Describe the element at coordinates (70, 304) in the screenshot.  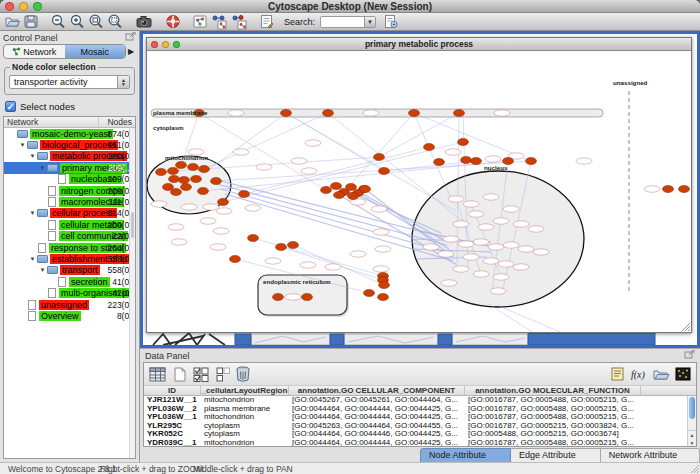
I see `tree-item-unassigned: unassigned223(0)` at that location.